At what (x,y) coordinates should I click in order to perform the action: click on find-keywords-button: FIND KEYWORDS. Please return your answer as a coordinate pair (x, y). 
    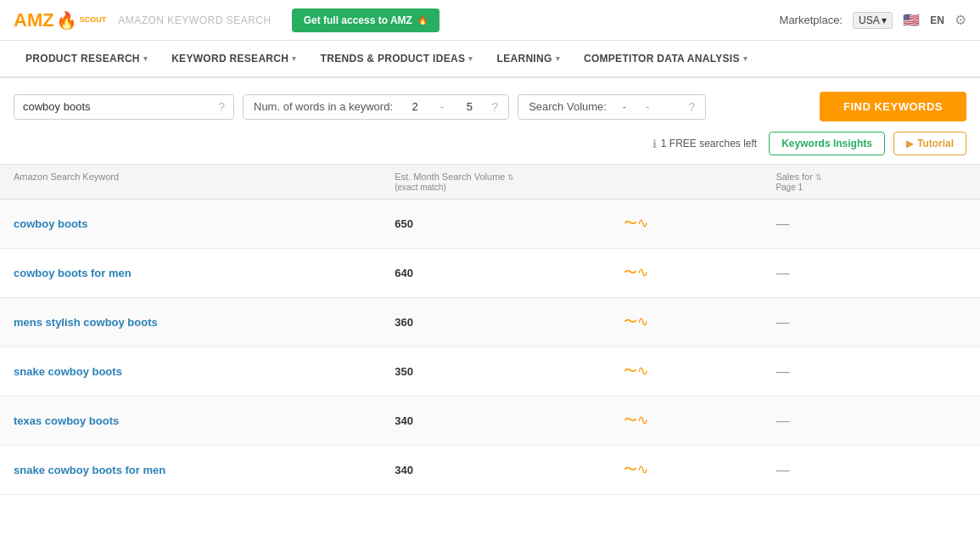
    Looking at the image, I should click on (893, 107).